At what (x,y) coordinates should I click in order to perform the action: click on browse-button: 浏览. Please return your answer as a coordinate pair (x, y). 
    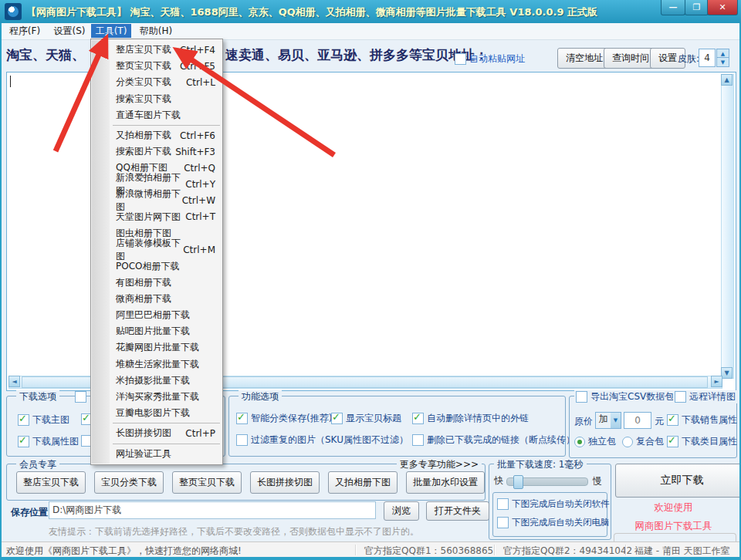
    Looking at the image, I should click on (401, 511).